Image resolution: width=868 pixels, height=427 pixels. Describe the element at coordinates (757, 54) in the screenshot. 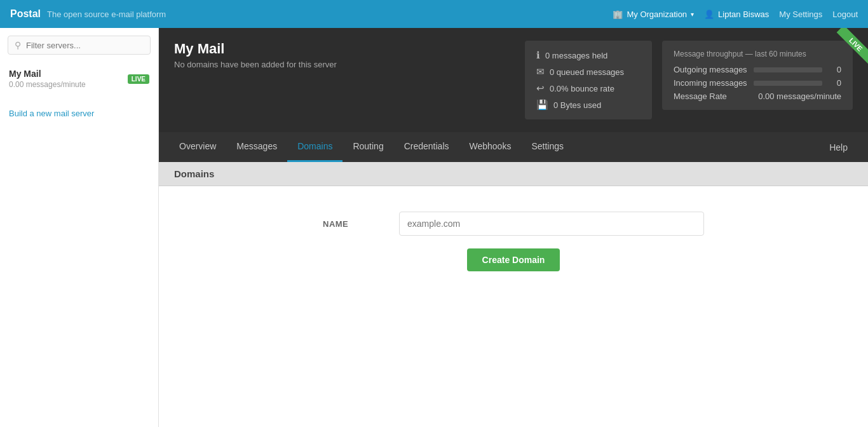

I see `throughput-title: Message throughput — last 60 minutes` at that location.